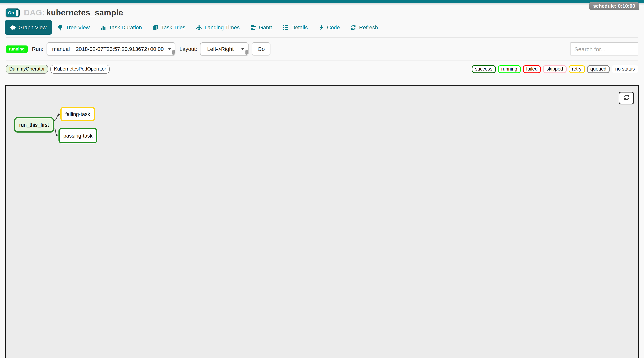  What do you see at coordinates (218, 28) in the screenshot?
I see `tab-landing-times: Landing Times` at bounding box center [218, 28].